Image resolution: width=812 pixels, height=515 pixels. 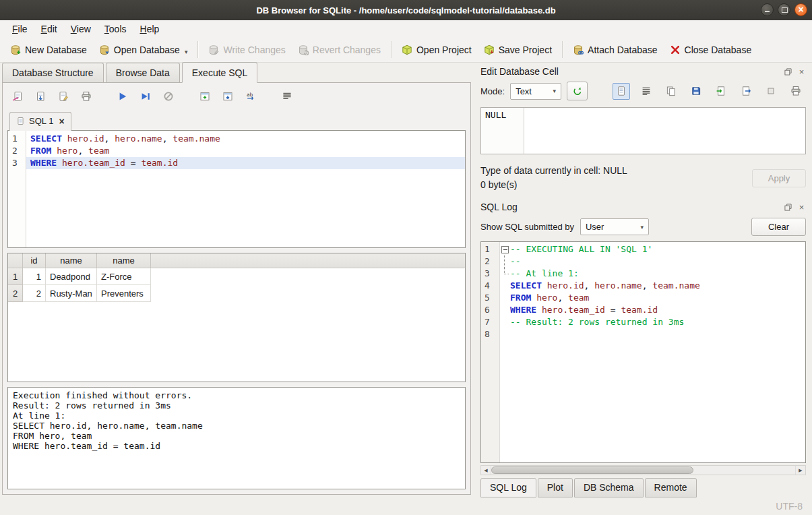 What do you see at coordinates (652, 262) in the screenshot?
I see `log-line: --` at bounding box center [652, 262].